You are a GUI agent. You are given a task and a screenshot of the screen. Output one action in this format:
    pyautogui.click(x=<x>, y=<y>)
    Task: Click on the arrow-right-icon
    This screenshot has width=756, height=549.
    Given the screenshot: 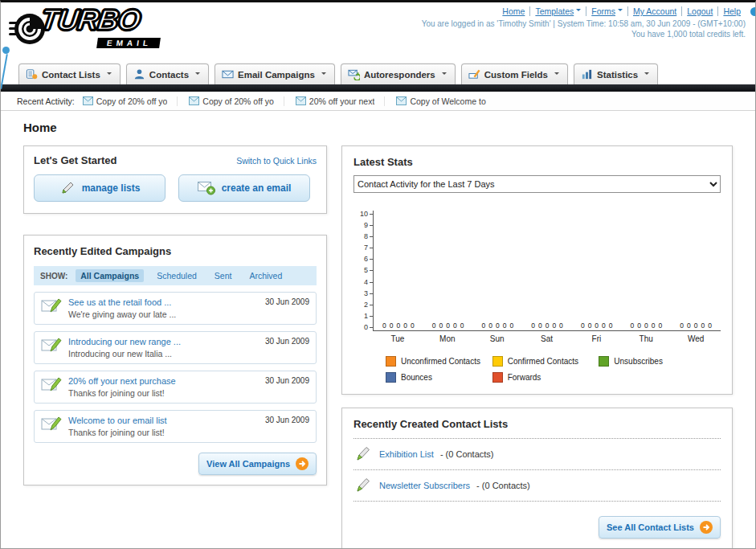 What is the action you would take?
    pyautogui.click(x=302, y=464)
    